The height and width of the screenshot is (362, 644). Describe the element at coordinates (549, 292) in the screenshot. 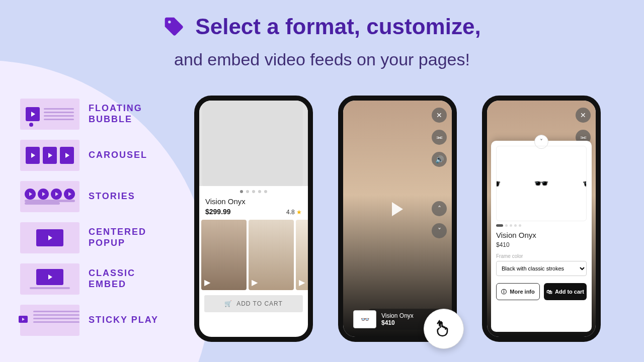

I see `cart-icon: 🛍` at that location.